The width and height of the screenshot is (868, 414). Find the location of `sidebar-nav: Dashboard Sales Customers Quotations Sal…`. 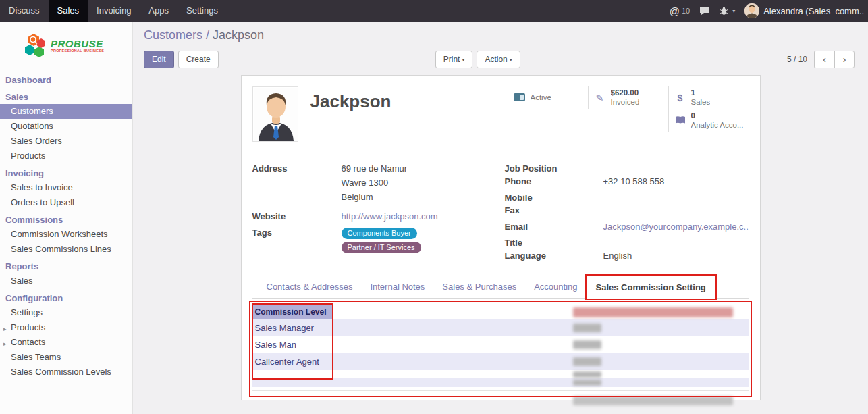

sidebar-nav: Dashboard Sales Customers Quotations Sal… is located at coordinates (66, 225).